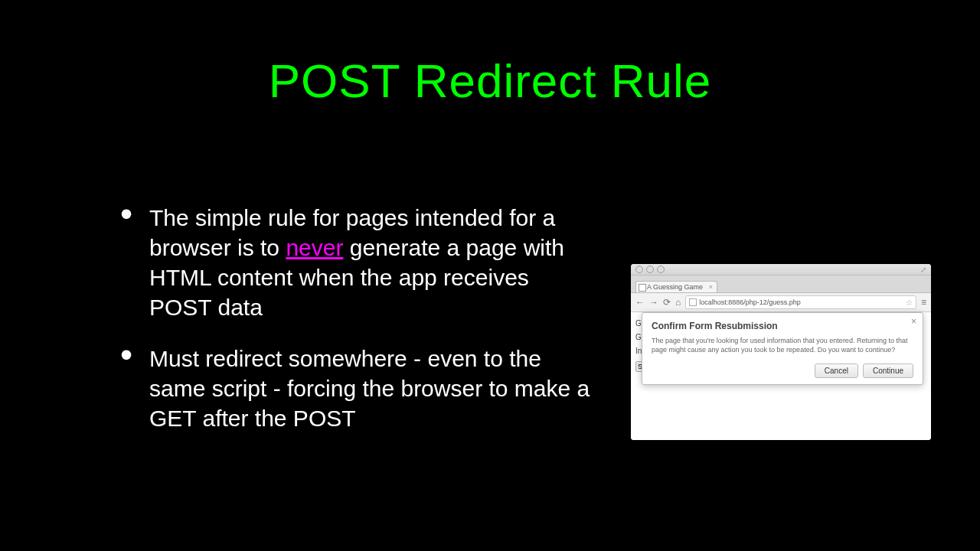 This screenshot has height=551, width=980. What do you see at coordinates (640, 302) in the screenshot?
I see `back-icon: ←` at bounding box center [640, 302].